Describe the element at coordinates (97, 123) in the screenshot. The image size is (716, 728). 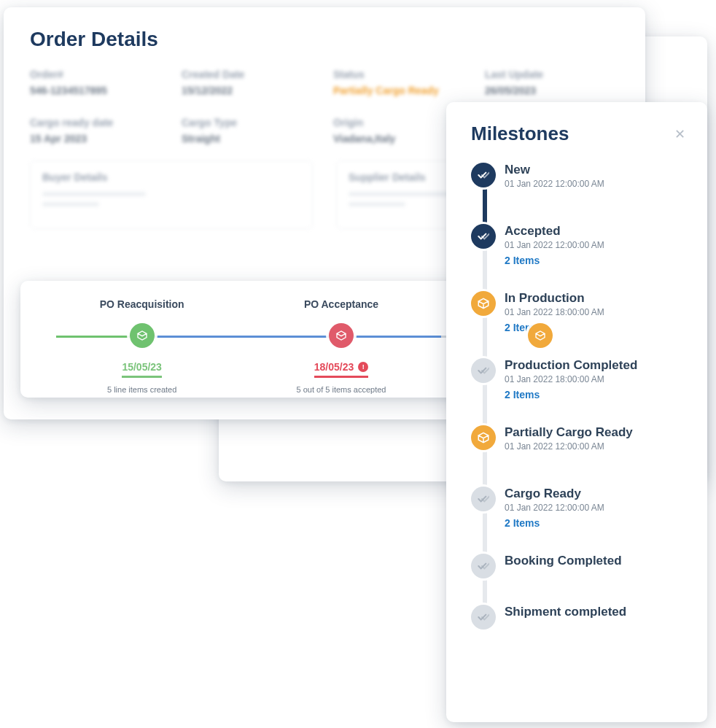
I see `field-label: Cargo ready date` at that location.